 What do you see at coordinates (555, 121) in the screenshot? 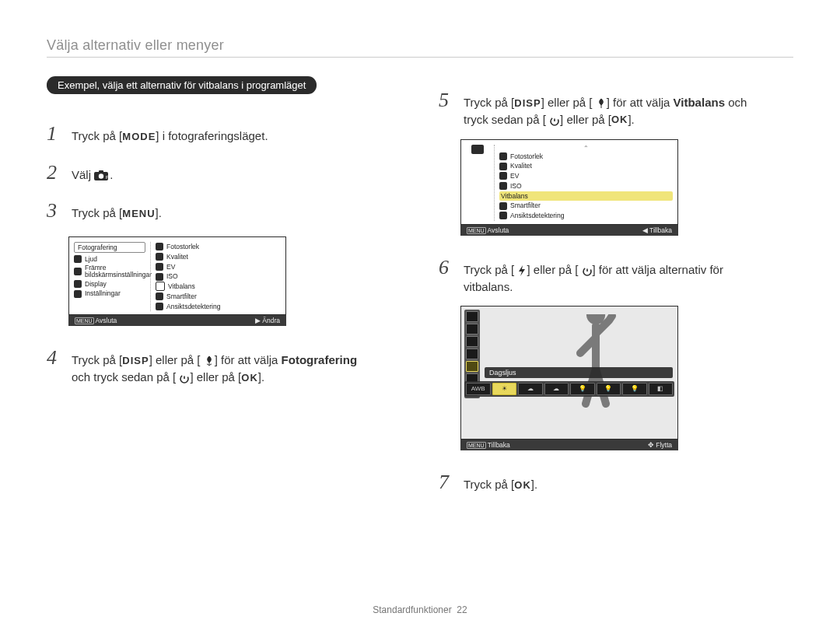
I see `timer-icon` at bounding box center [555, 121].